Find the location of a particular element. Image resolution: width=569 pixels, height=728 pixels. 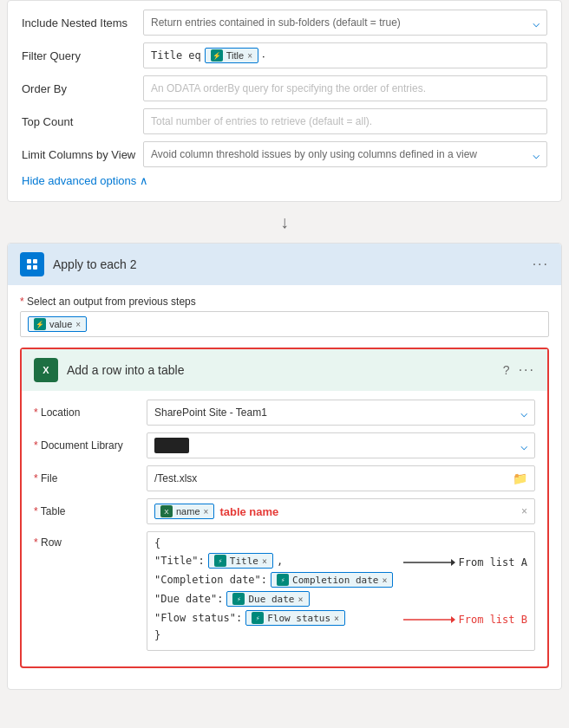

row-line-open: { is located at coordinates (341, 543).